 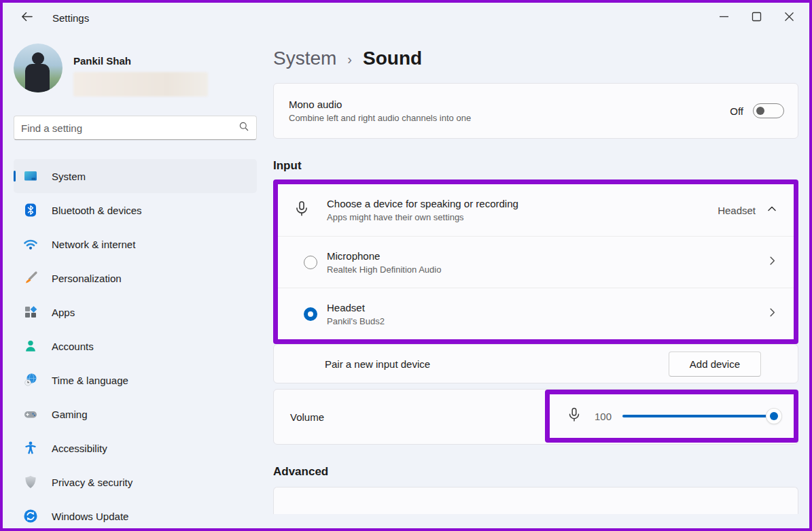 What do you see at coordinates (535, 262) in the screenshot?
I see `device-option-microphone: Microphone Realtek High Definition Audio` at bounding box center [535, 262].